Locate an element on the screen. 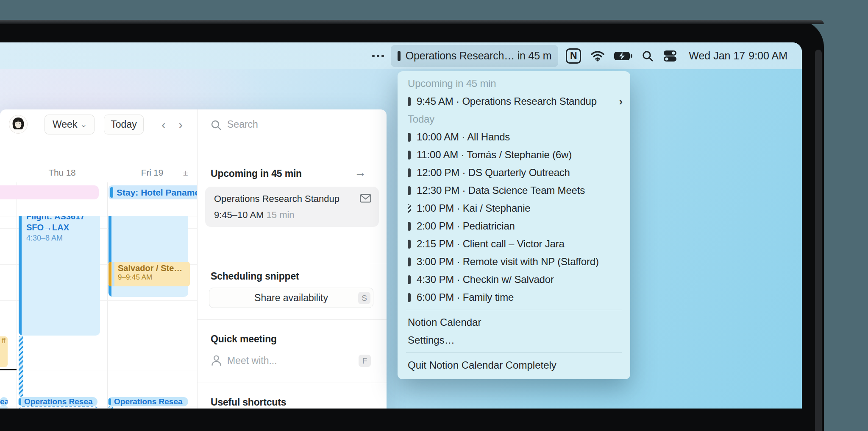 The image size is (868, 431). event-bar-icon is located at coordinates (399, 56).